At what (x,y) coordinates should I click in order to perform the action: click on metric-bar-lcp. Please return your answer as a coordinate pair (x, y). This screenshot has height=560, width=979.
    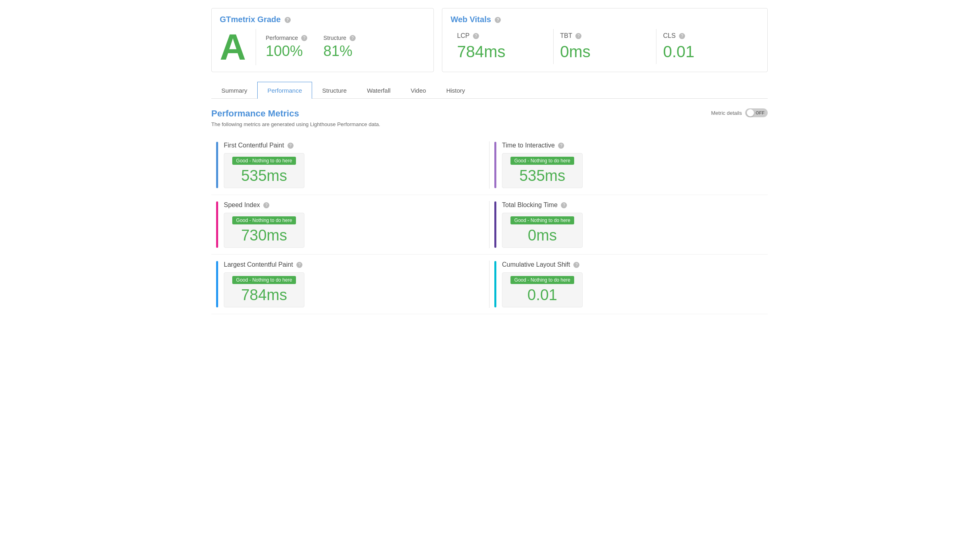
    Looking at the image, I should click on (217, 284).